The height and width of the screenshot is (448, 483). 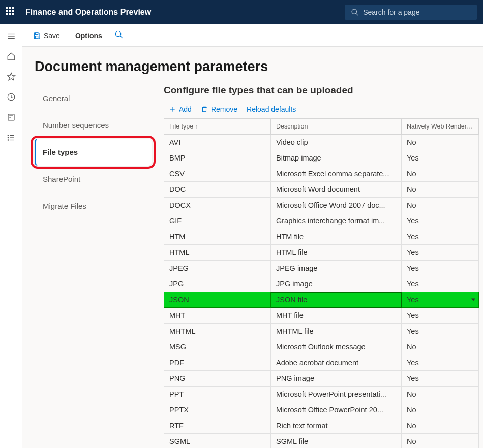 I want to click on cell-desc: Microsoft Excel comma separate..., so click(x=337, y=174).